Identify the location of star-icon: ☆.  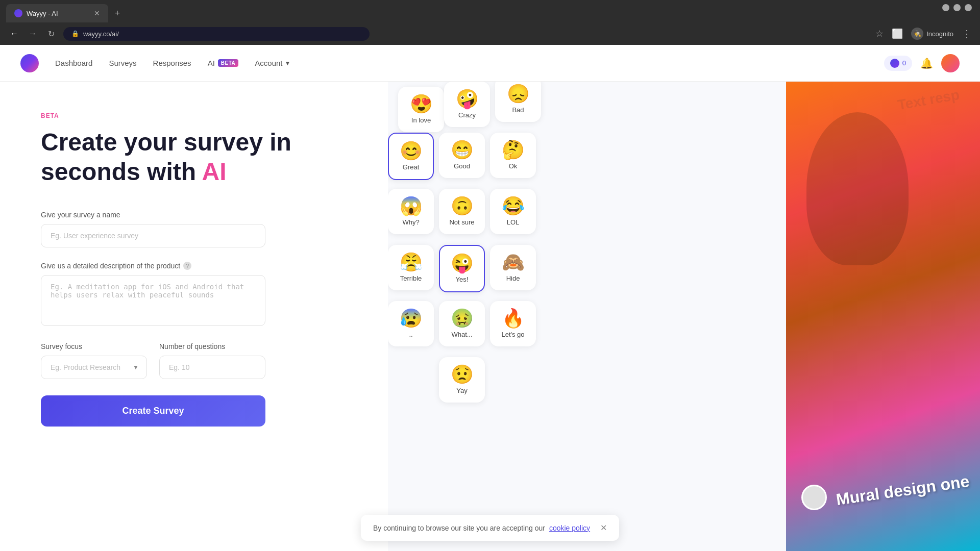
(879, 34).